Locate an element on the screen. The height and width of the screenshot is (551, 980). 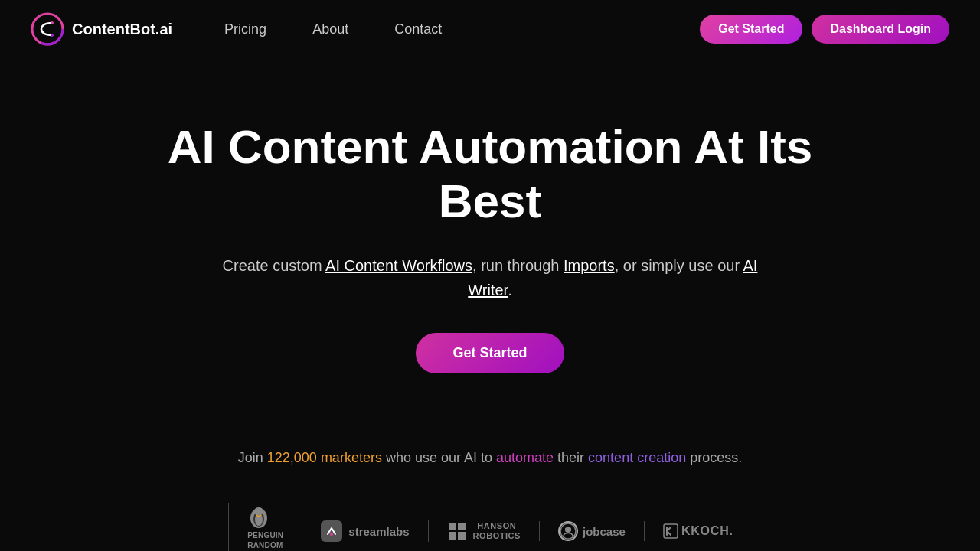
nav-right: Get Started Dashboard Login is located at coordinates (825, 29).